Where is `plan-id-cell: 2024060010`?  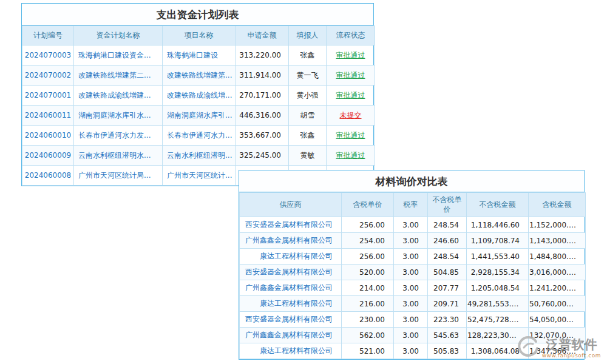
plan-id-cell: 2024060010 is located at coordinates (49, 136).